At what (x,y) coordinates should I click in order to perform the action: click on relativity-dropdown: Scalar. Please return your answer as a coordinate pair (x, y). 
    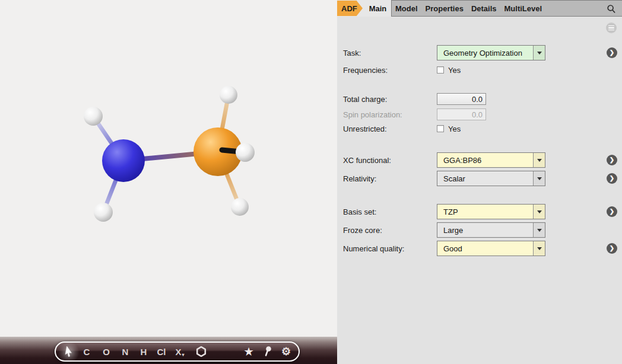
    Looking at the image, I should click on (491, 178).